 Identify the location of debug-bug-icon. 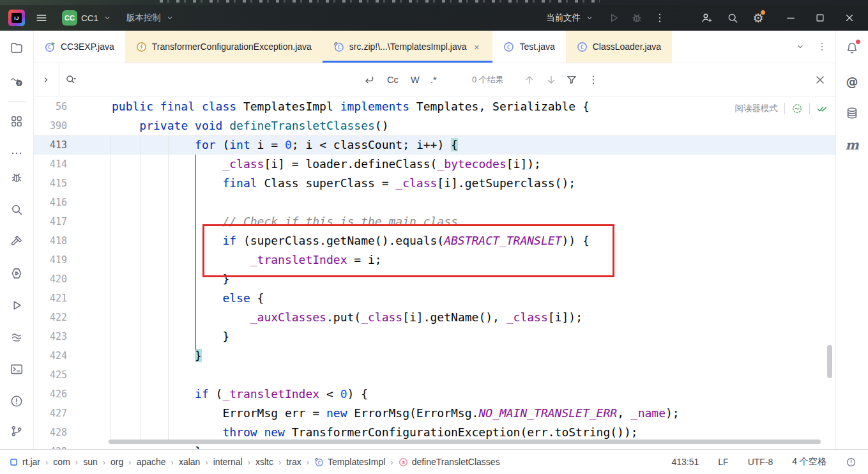
(637, 18).